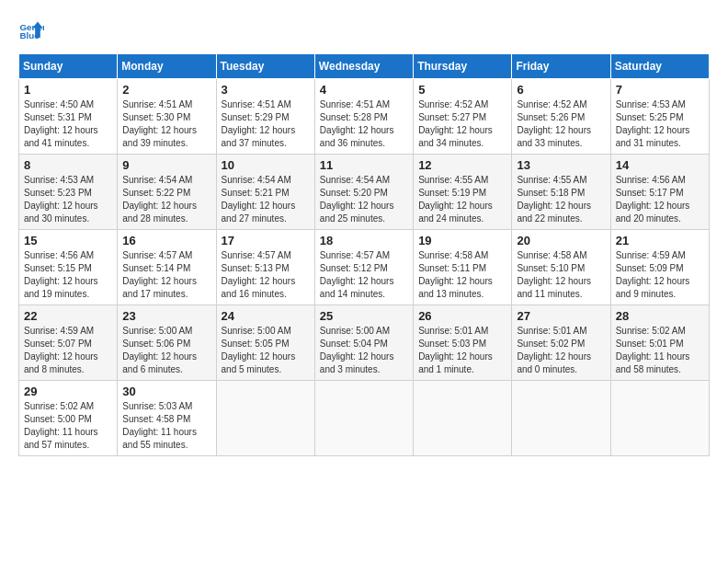 The width and height of the screenshot is (728, 563). Describe the element at coordinates (166, 200) in the screenshot. I see `day-info: Sunrise: 4:54 AM Sunset: 5:22 PM Dayligh…` at that location.